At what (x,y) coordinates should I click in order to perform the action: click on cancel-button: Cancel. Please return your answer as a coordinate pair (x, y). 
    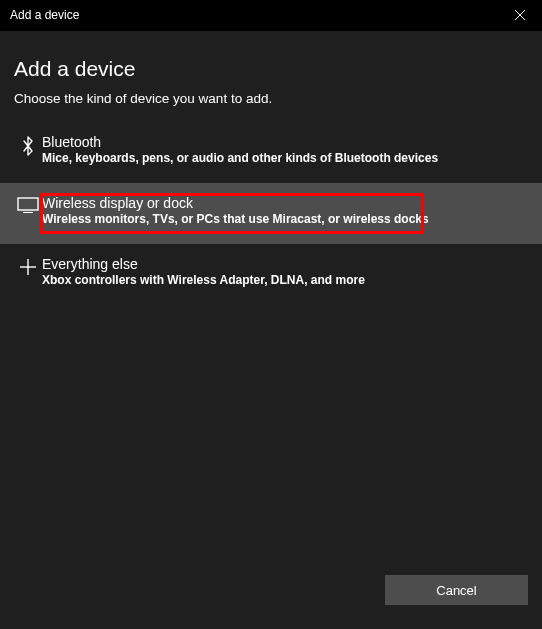
    Looking at the image, I should click on (456, 590).